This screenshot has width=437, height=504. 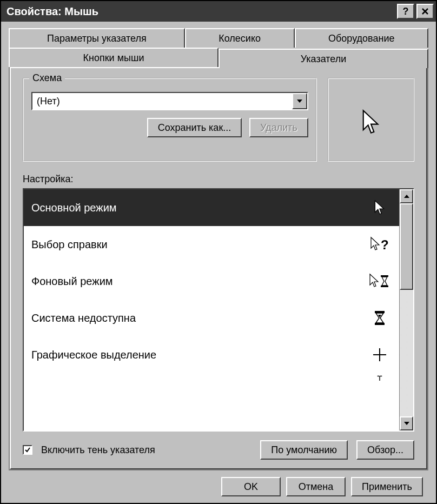 I want to click on tab-buttons: Кнопки мыши, so click(x=114, y=57).